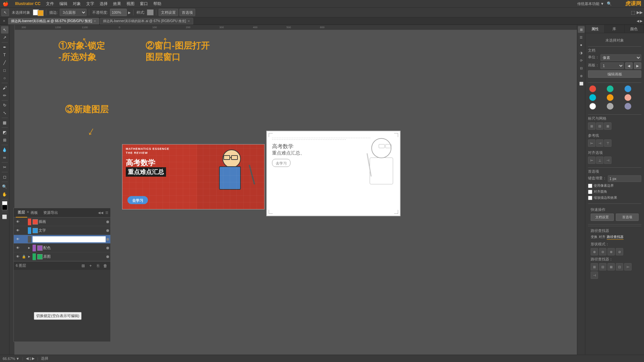 This screenshot has height=362, width=644. Describe the element at coordinates (41, 13) in the screenshot. I see `fill-color-box` at that location.